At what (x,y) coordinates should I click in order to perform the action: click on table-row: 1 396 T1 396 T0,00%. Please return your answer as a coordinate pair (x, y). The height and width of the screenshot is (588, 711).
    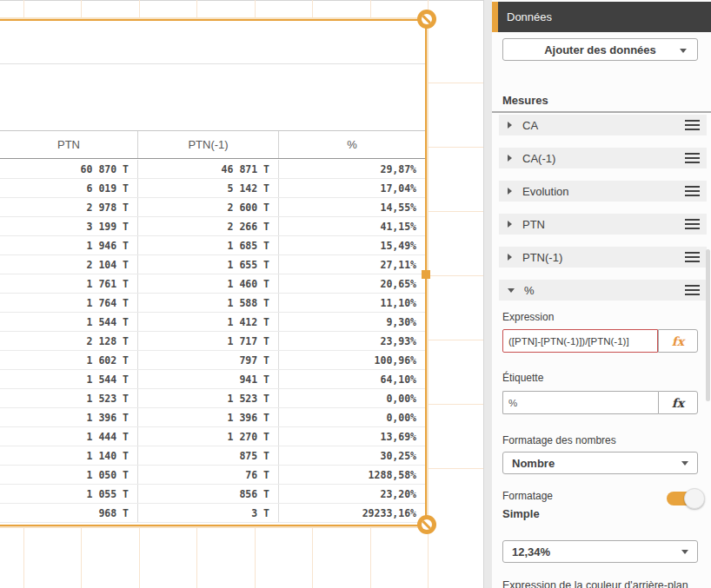
    Looking at the image, I should click on (212, 418).